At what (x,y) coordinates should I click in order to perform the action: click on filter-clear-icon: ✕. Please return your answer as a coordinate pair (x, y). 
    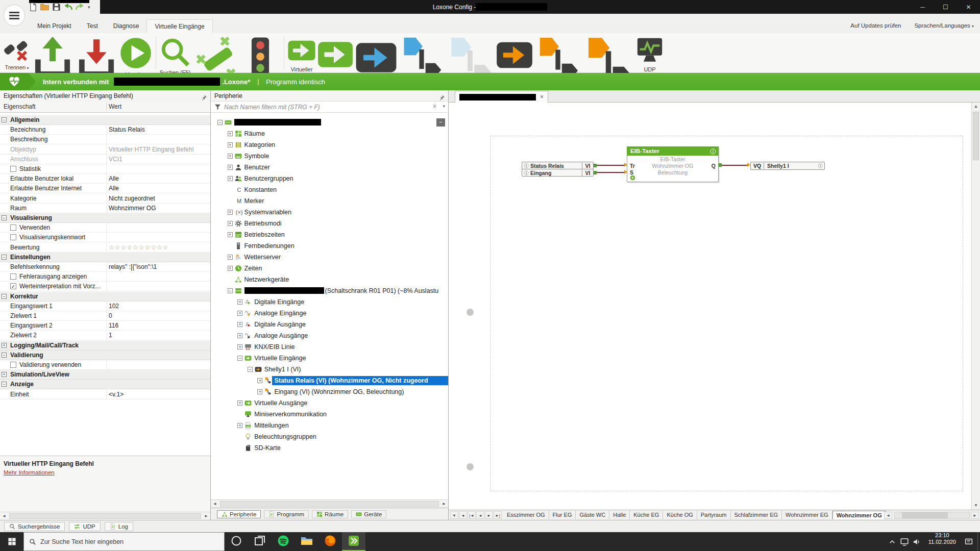
    Looking at the image, I should click on (435, 106).